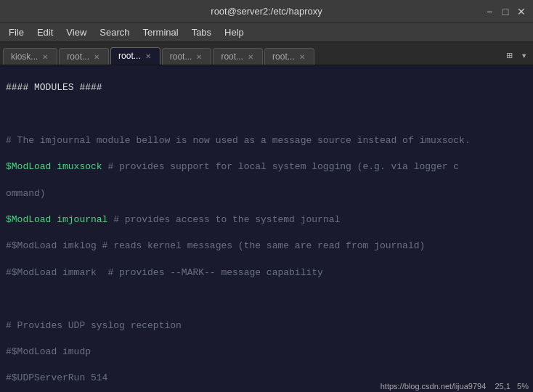 The height and width of the screenshot is (392, 533). I want to click on tab-root3: root... ✕, so click(187, 57).